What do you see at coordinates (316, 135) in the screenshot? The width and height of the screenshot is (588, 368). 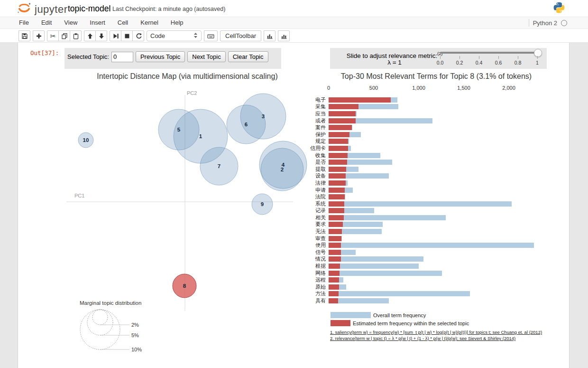 I see `term-label: 保护` at bounding box center [316, 135].